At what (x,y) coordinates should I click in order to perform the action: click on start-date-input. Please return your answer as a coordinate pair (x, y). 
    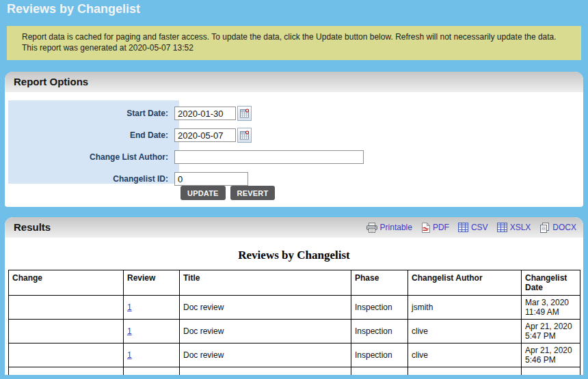
    Looking at the image, I should click on (205, 113).